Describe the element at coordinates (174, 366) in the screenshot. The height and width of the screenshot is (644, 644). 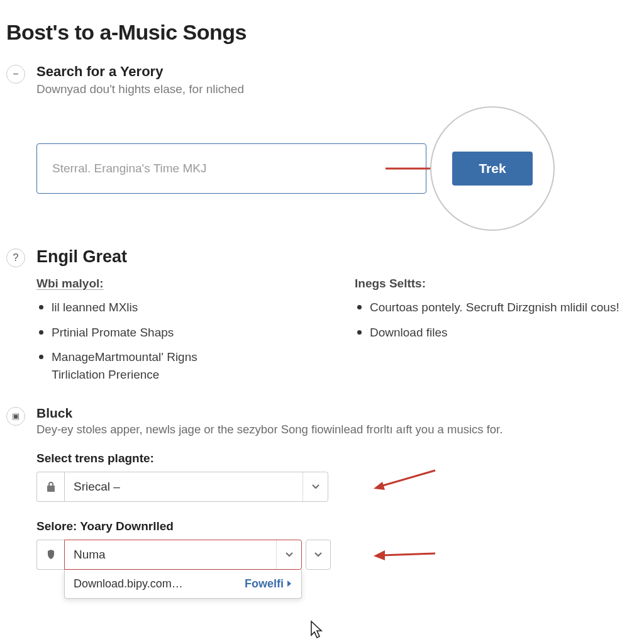
I see `list-item: ManageMartmountal' Rigns Tirliclation Pr…` at that location.